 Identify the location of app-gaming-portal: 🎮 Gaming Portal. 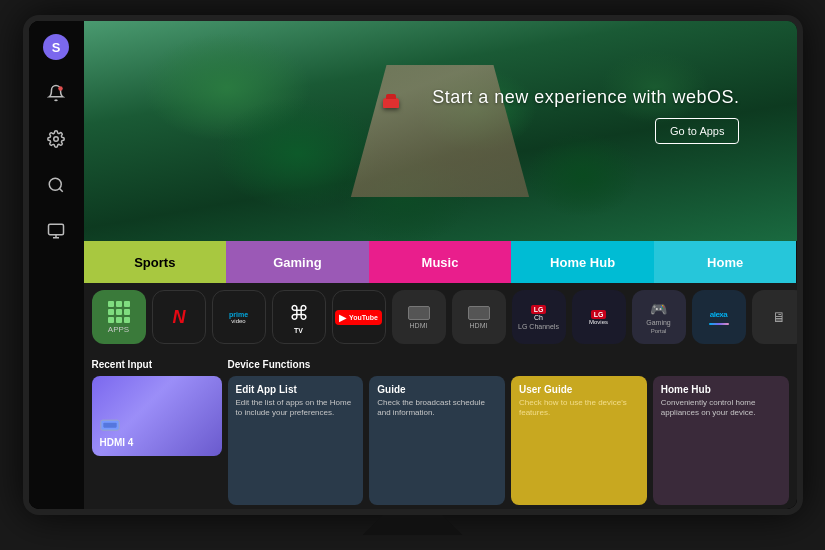
(659, 317).